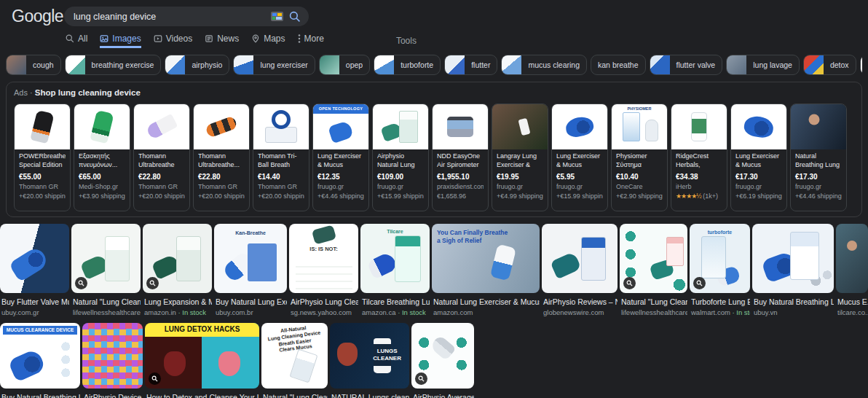 The width and height of the screenshot is (868, 398). What do you see at coordinates (395, 312) in the screenshot?
I see `result-source: amazon.ca · In stock` at bounding box center [395, 312].